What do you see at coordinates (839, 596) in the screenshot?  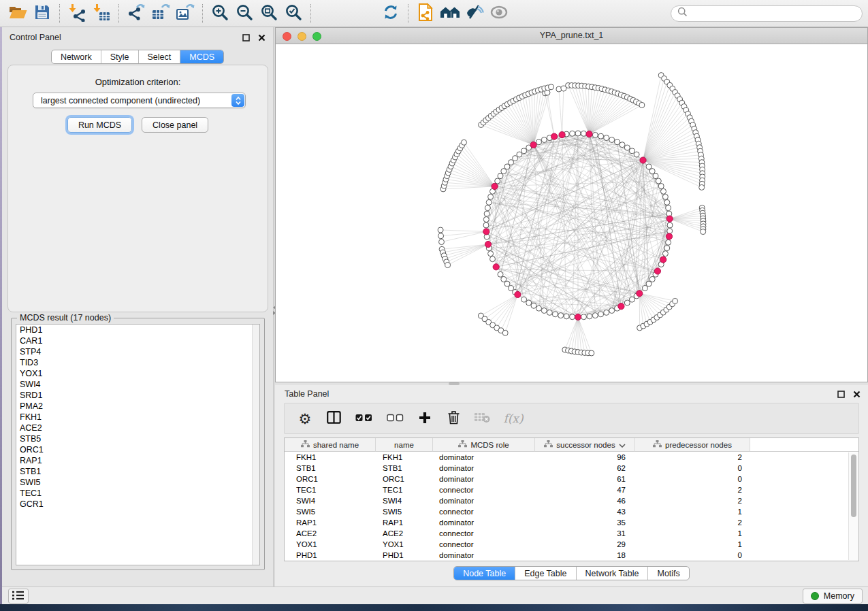 I see `memory-label: Memory` at bounding box center [839, 596].